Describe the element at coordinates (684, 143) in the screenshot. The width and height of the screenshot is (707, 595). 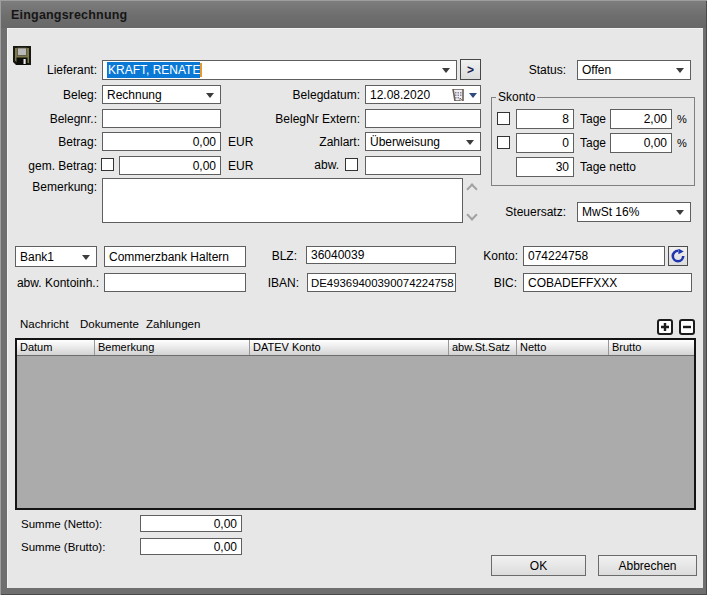
I see `skonto2-prozent-label: %` at that location.